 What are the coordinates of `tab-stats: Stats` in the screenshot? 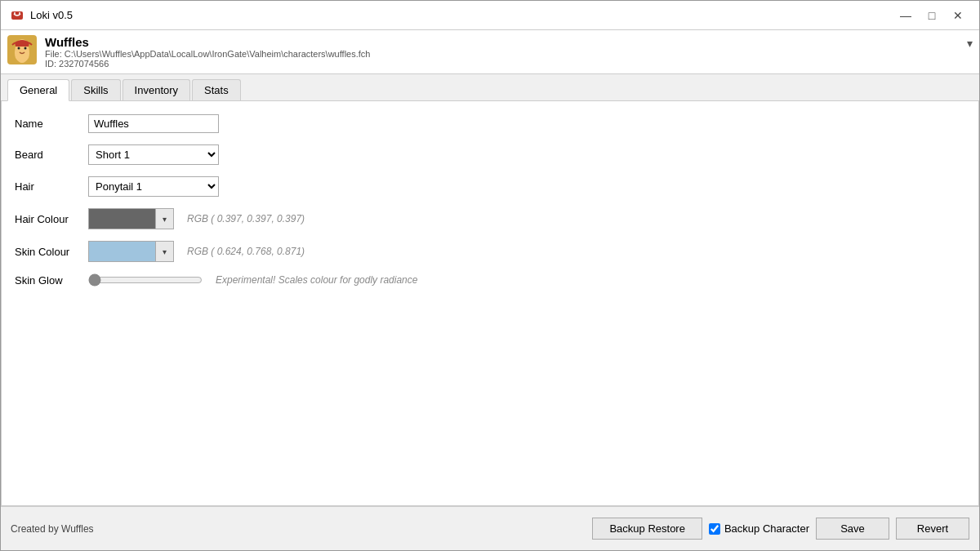 It's located at (216, 90).